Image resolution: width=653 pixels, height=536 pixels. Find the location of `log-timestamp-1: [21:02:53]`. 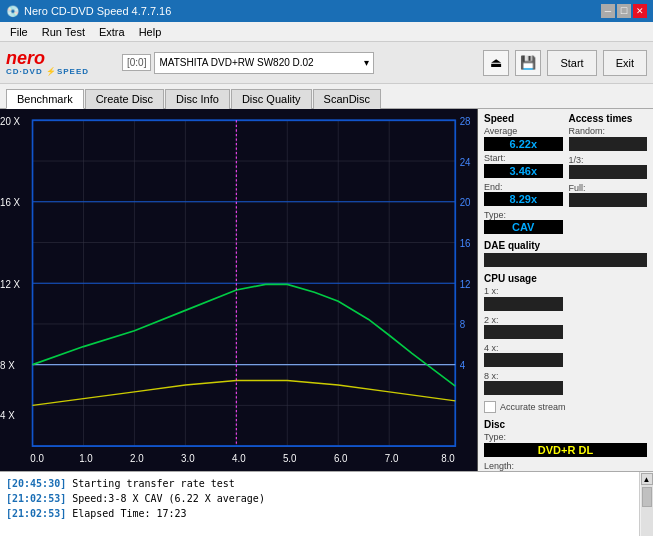

log-timestamp-1: [21:02:53] is located at coordinates (36, 498).